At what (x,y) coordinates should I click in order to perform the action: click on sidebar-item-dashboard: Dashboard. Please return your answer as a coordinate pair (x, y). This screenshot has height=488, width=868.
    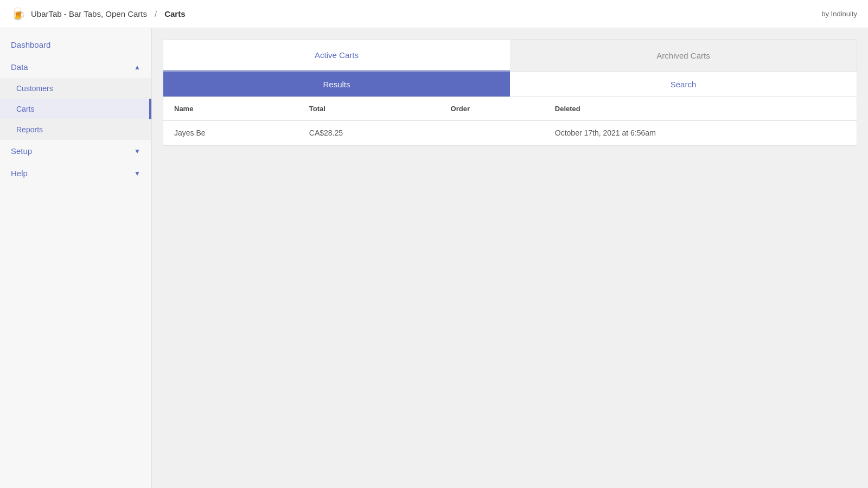
    Looking at the image, I should click on (76, 44).